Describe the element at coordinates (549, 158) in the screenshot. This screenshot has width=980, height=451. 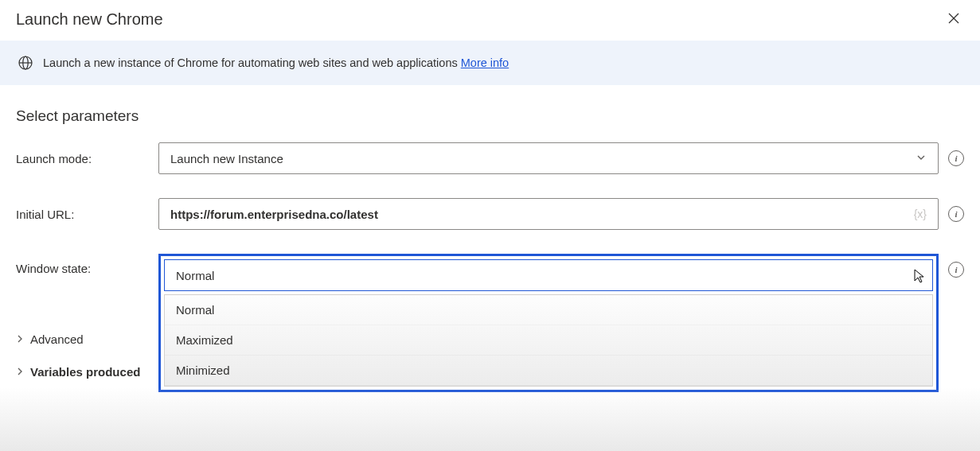
I see `launch-mode-select: Launch new Instance` at that location.